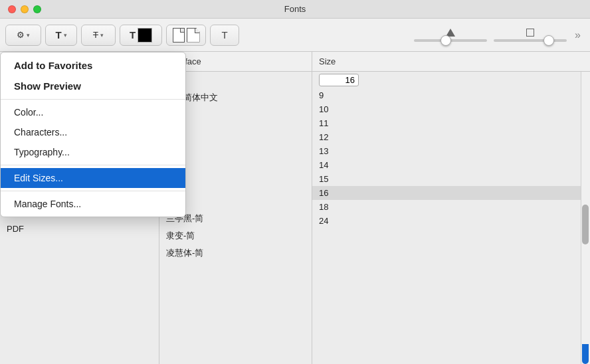 Image resolution: width=590 pixels, height=364 pixels. Describe the element at coordinates (58, 35) in the screenshot. I see `text-icon: T` at that location.